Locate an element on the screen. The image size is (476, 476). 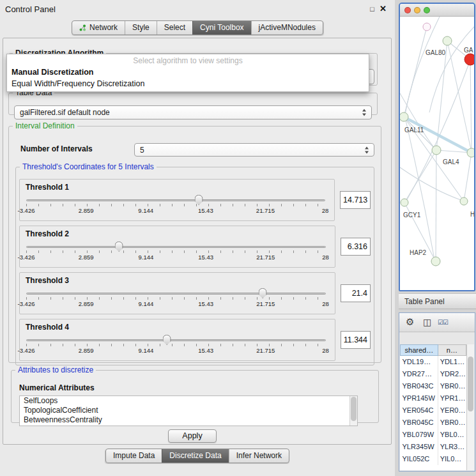
group-title: Attributes to discretize is located at coordinates (56, 370).